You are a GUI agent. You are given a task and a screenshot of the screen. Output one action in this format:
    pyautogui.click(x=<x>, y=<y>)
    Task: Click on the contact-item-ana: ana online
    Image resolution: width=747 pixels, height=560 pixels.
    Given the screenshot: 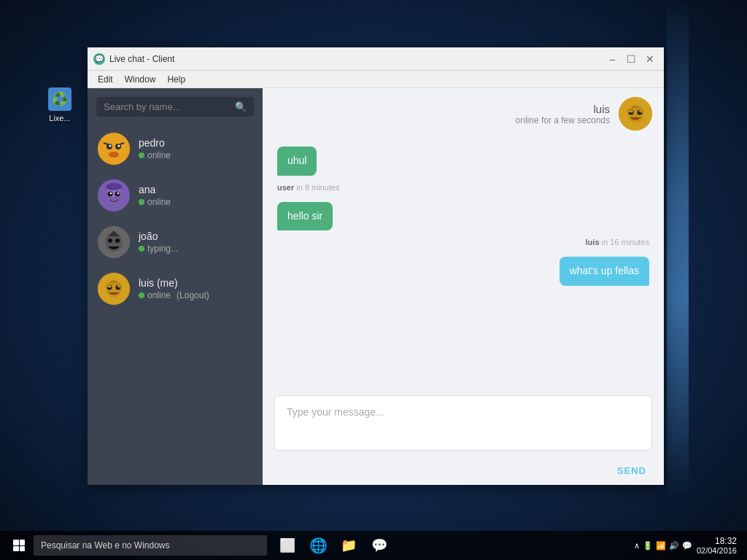 What is the action you would take?
    pyautogui.click(x=175, y=195)
    